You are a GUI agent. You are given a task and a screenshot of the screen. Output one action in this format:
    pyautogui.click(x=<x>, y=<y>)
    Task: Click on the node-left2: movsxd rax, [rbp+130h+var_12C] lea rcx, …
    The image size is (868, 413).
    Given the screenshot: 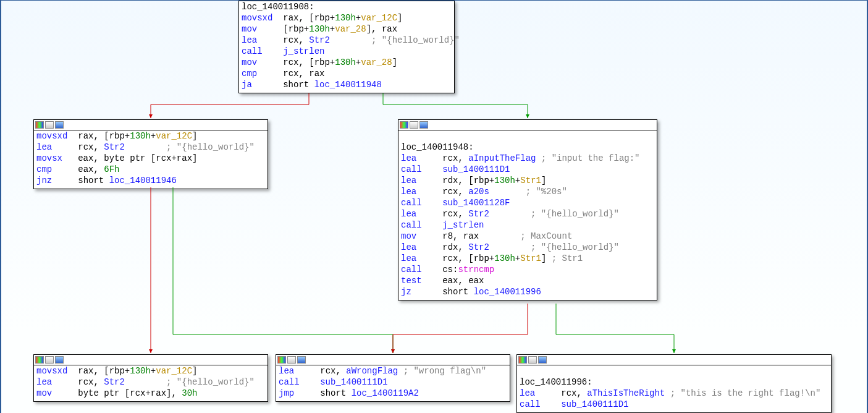 What is the action you would take?
    pyautogui.click(x=151, y=378)
    